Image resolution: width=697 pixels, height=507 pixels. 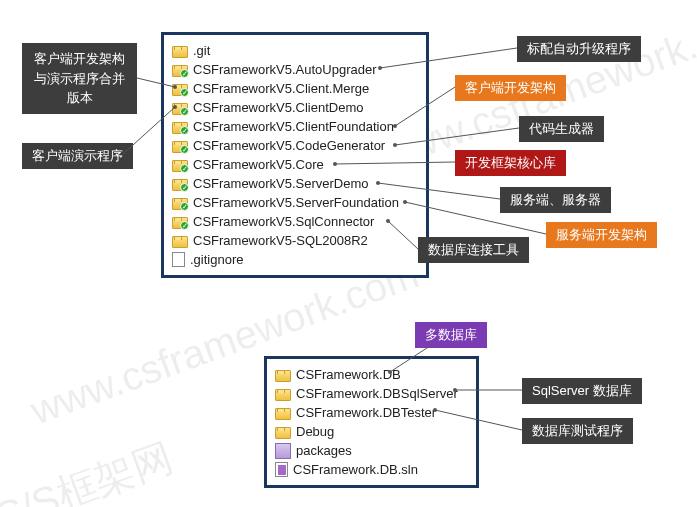 What do you see at coordinates (510, 163) in the screenshot?
I see `callout-core: 开发框架核心库` at bounding box center [510, 163].